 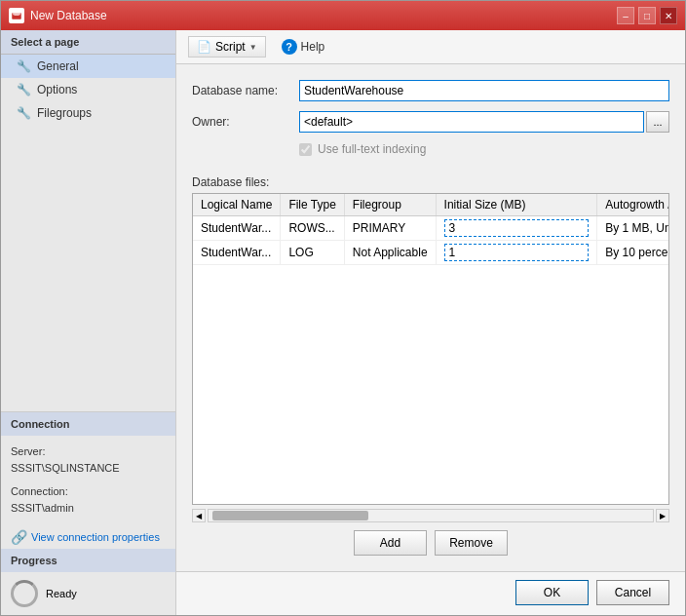 What do you see at coordinates (199, 516) in the screenshot?
I see `scroll-left-button: ◀` at bounding box center [199, 516].